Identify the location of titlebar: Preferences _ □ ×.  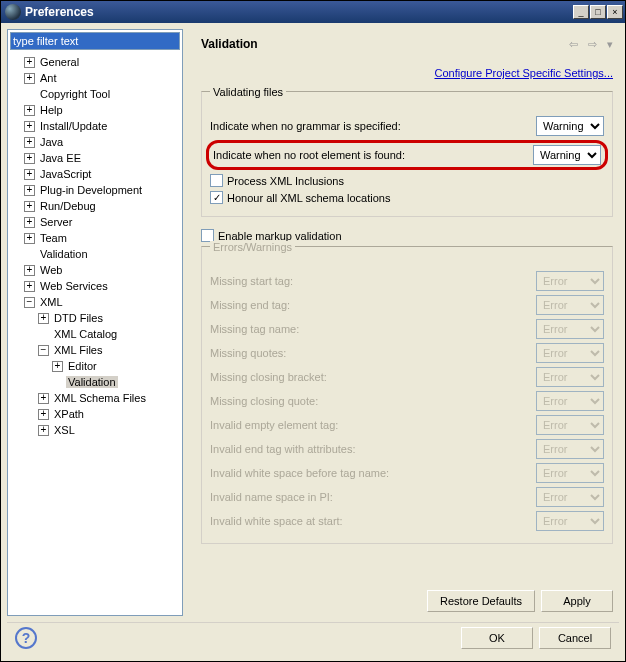
(313, 12).